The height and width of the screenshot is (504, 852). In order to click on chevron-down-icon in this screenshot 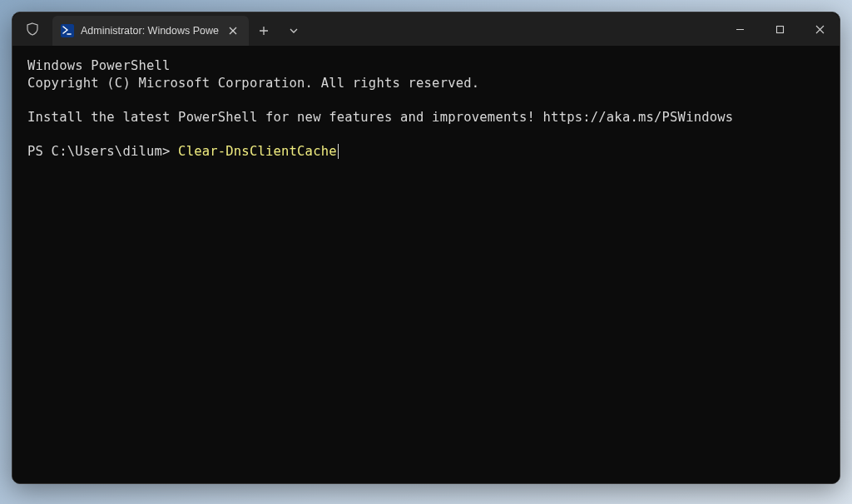, I will do `click(294, 31)`.